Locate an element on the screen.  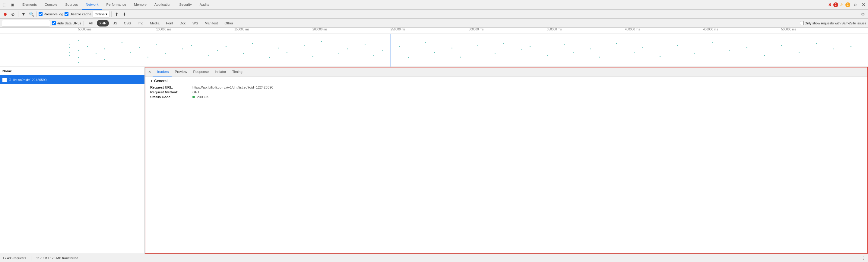
status-code-row: Status Code: 200 OK is located at coordinates (506, 97).